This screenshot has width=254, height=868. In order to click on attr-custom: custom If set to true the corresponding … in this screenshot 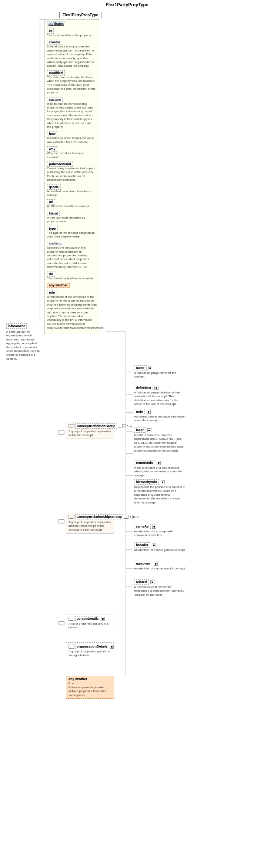, I will do `click(72, 113)`.